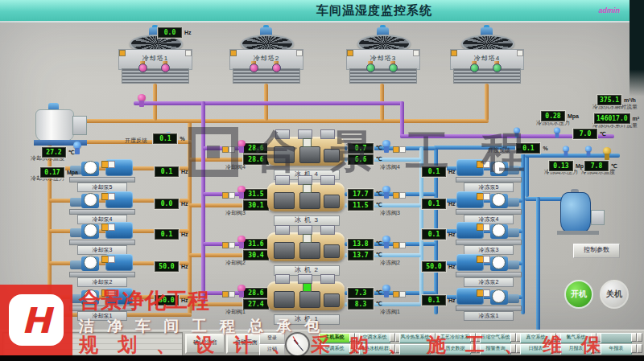 The height and width of the screenshot is (361, 644). I want to click on chiller-3: 冷却阀3 31.5 30.1 17.7℃ 11.5℃ 冷冻阀3 冰 机 3, so click(315, 203).